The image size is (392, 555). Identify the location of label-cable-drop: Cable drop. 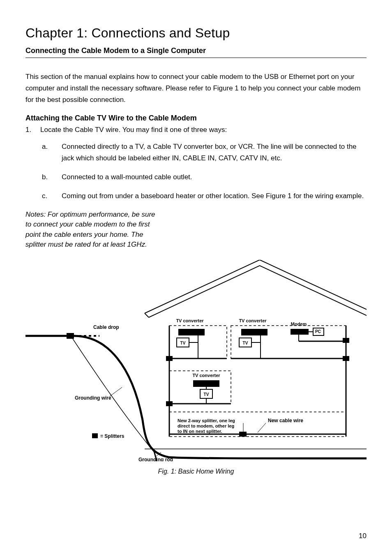
(106, 327).